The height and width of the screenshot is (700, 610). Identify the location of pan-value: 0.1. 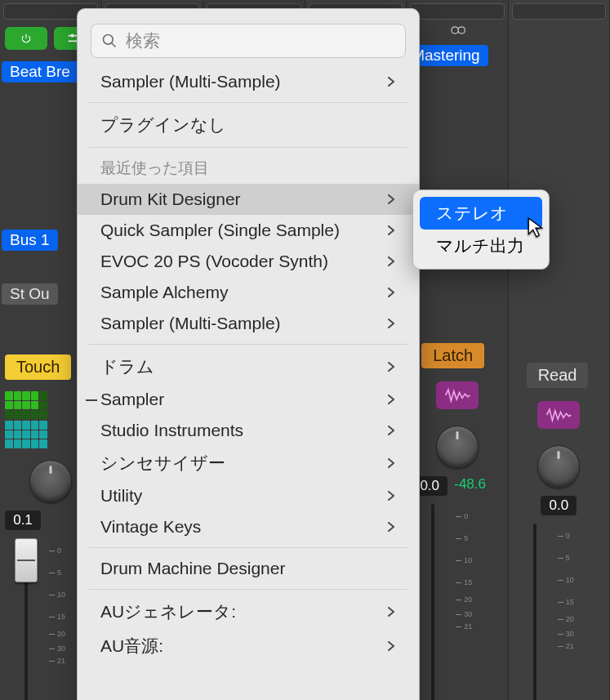
(23, 520).